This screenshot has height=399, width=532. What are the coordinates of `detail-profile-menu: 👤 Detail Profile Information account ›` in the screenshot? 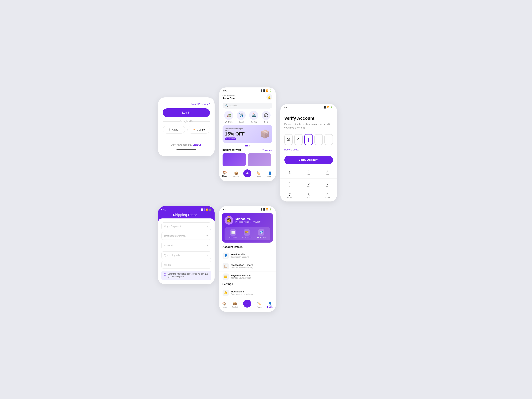 It's located at (247, 256).